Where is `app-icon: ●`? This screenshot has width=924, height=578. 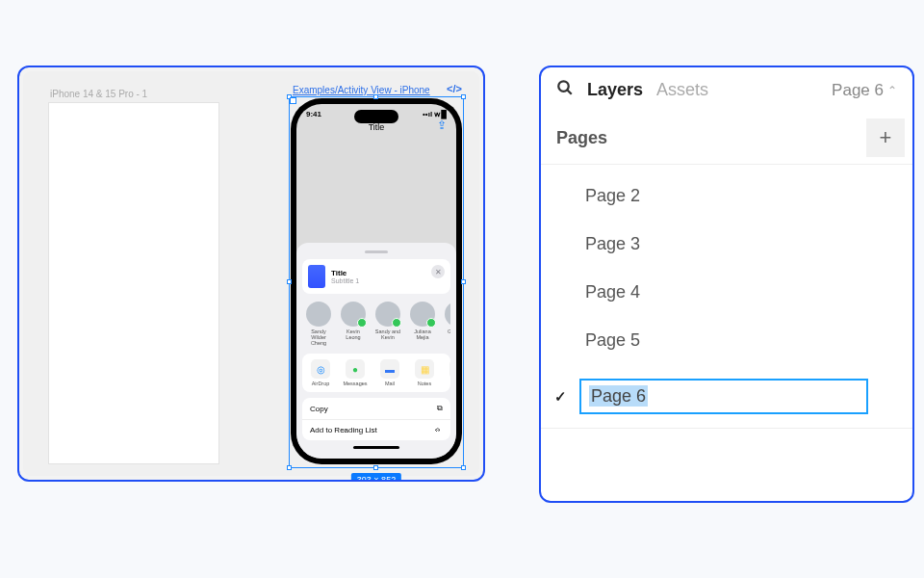
app-icon: ● is located at coordinates (355, 369).